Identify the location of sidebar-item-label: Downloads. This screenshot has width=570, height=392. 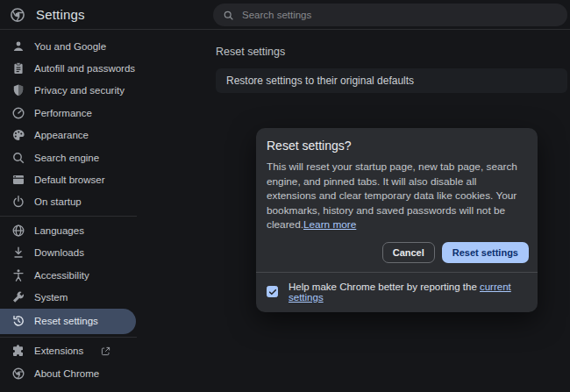
(60, 253).